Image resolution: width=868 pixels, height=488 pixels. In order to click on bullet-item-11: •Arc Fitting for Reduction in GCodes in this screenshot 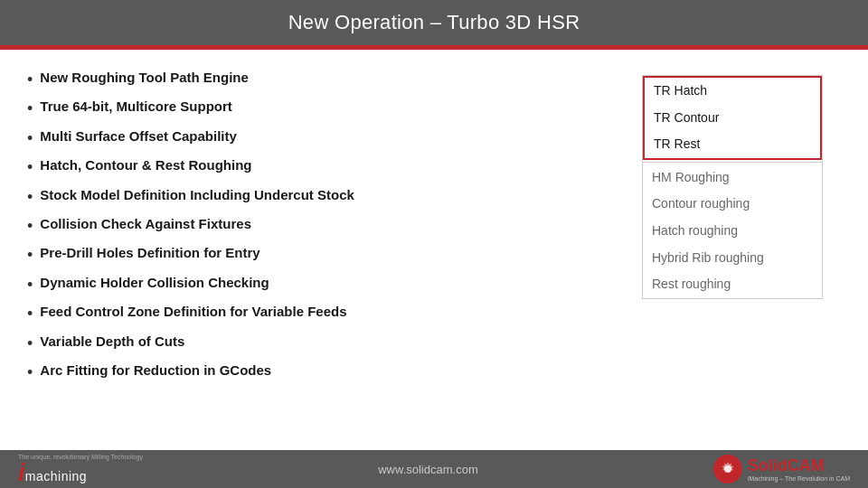, I will do `click(326, 372)`.